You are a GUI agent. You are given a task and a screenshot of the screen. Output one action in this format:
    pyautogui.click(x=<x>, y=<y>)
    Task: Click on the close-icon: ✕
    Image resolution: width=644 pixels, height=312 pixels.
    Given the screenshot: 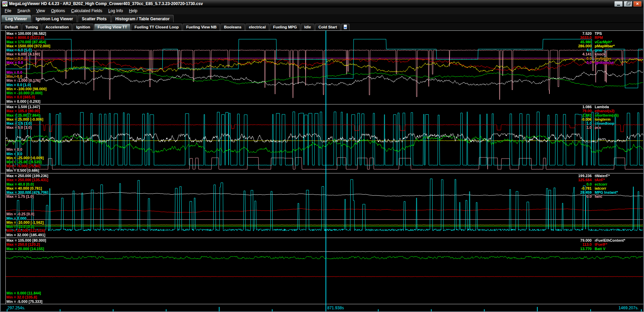 What is the action you would take?
    pyautogui.click(x=638, y=4)
    